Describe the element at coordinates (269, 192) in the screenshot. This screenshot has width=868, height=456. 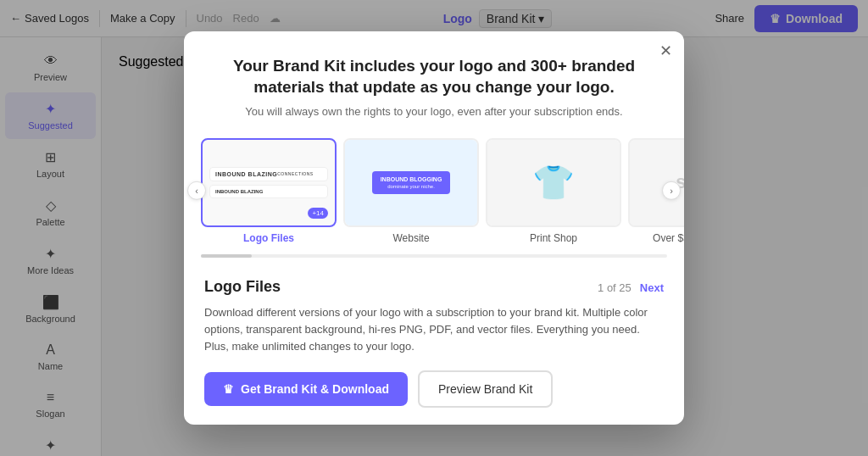
I see `carousel-item-logo-files: INBOUND BLAZINGCONNECTIONS INBOUND BLAZI…` at that location.